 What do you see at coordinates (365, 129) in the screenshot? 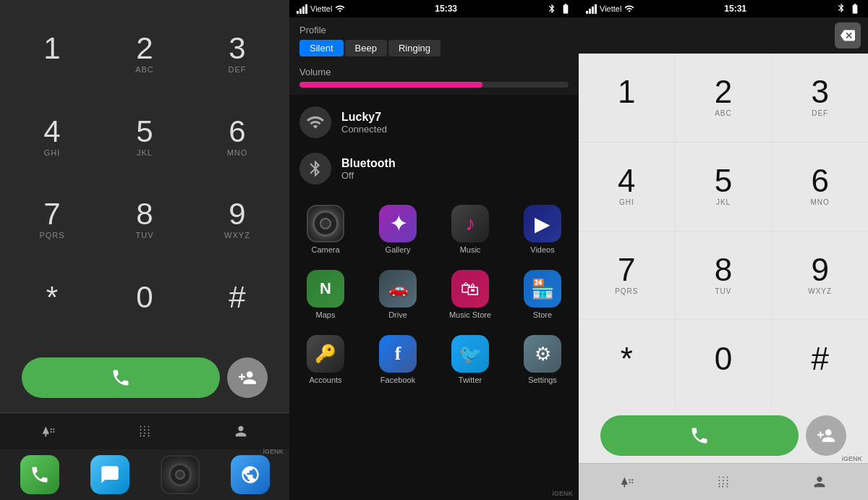
I see `wifi-status: Connected` at bounding box center [365, 129].